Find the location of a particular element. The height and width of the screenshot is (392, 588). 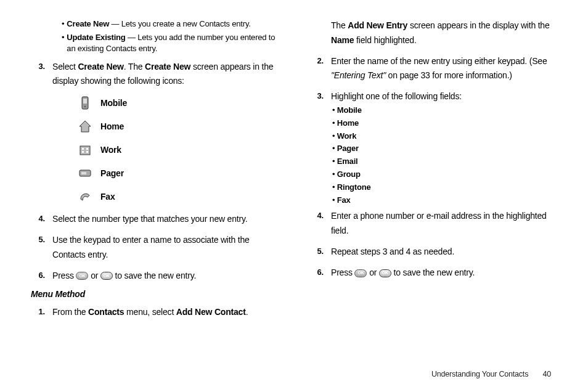

step-4: 4. Select the number type that matches y… is located at coordinates (155, 219).